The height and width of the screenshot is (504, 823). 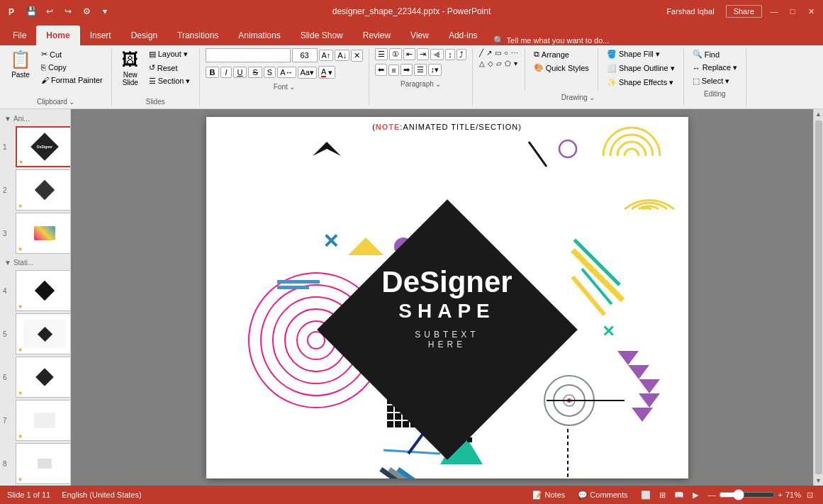 I want to click on zoom-slider, so click(x=747, y=495).